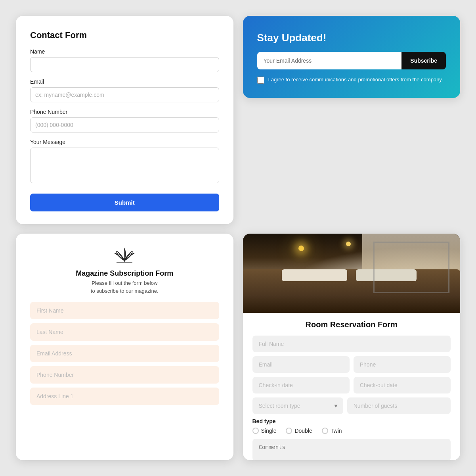 This screenshot has height=476, width=476. Describe the element at coordinates (352, 80) in the screenshot. I see `newsletter-agree-row: I agree to receive communications and pr…` at that location.